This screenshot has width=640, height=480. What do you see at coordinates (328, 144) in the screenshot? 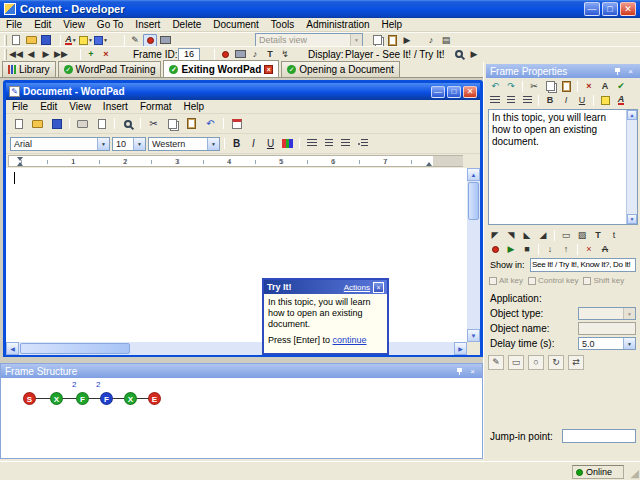
I see `align-center-button` at bounding box center [328, 144].